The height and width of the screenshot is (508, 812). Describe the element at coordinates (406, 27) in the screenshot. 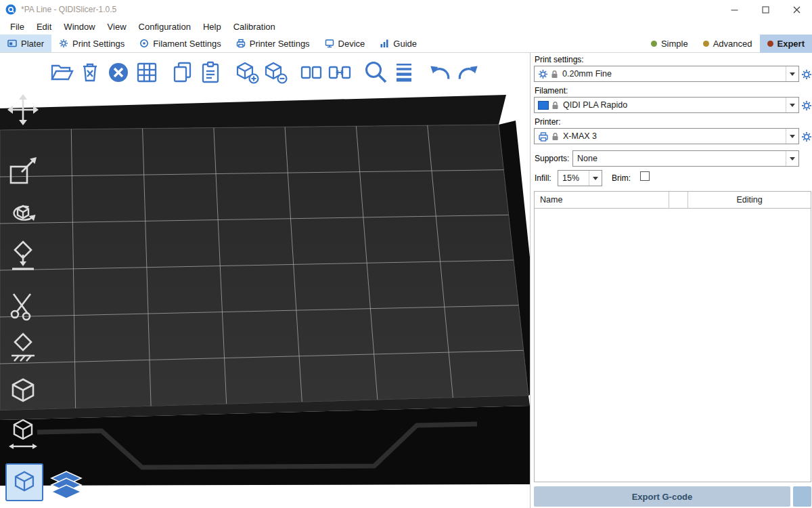

I see `menubar: File Edit Window View Configuration Help…` at that location.